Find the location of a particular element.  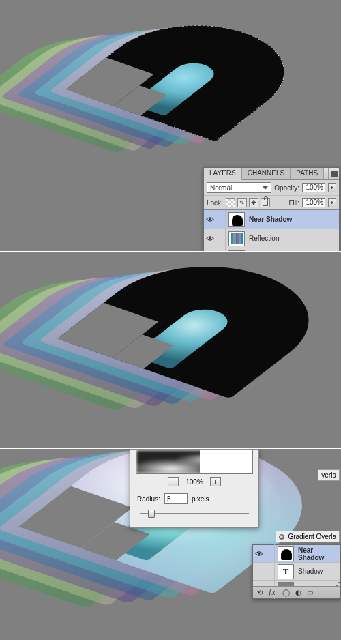

slider-track is located at coordinates (194, 514).